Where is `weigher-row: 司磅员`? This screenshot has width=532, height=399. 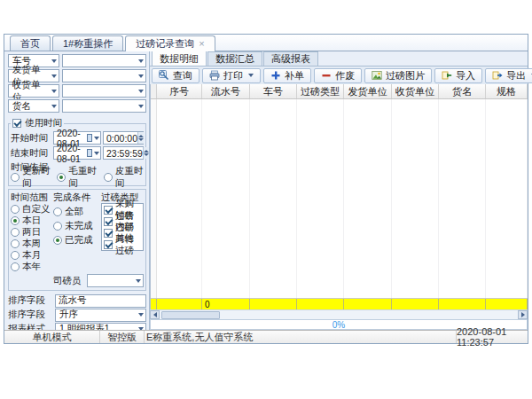
weigher-row: 司磅员 is located at coordinates (77, 280).